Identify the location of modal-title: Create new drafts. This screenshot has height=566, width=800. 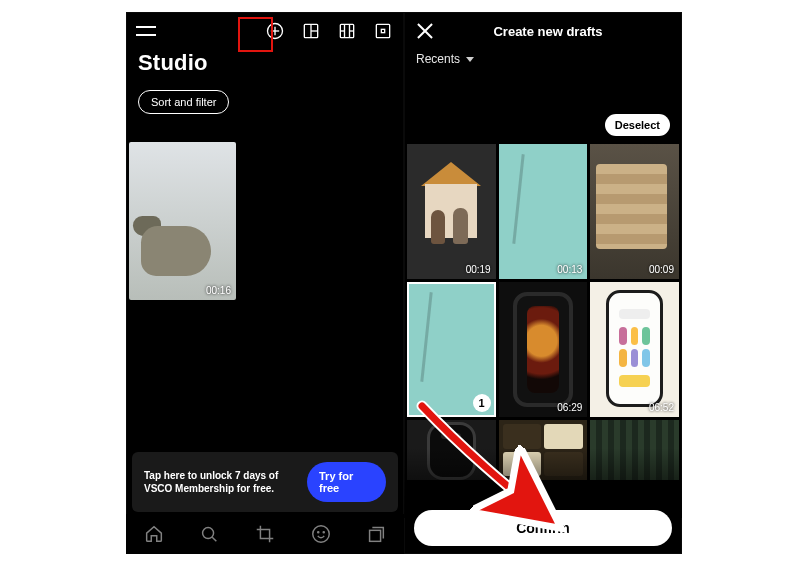
(557, 32).